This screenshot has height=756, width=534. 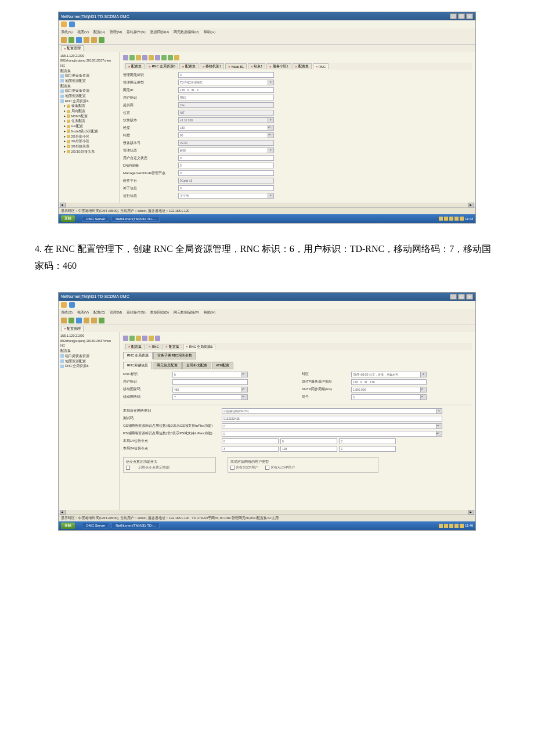 I want to click on menu-view: 视图(V), so click(x=83, y=33).